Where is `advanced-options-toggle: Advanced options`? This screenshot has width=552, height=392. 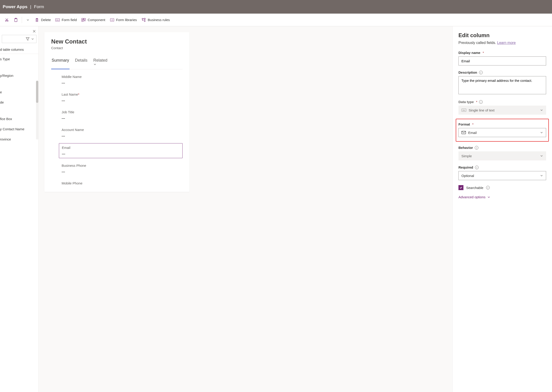 advanced-options-toggle: Advanced options is located at coordinates (502, 197).